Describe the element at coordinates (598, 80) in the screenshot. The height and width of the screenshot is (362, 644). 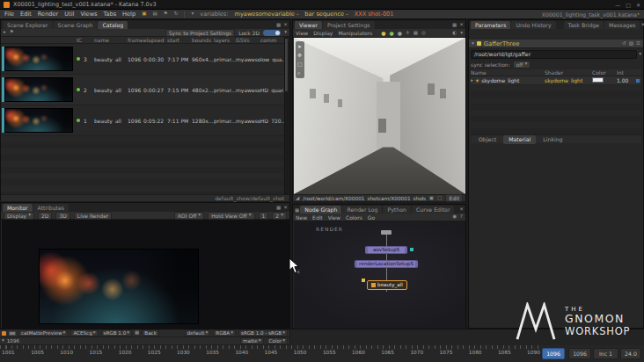
I see `light-color-swatch` at that location.